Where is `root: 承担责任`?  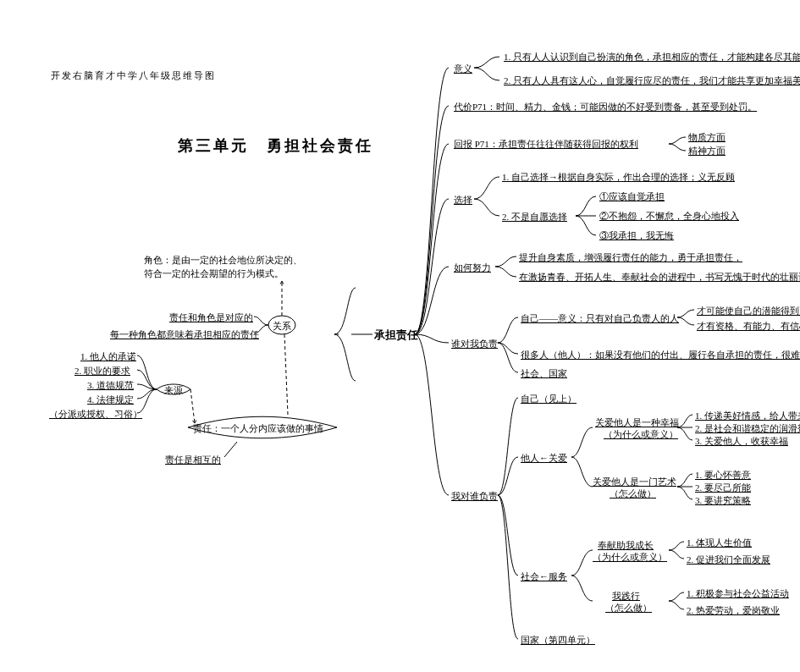 root: 承担责任 is located at coordinates (396, 335).